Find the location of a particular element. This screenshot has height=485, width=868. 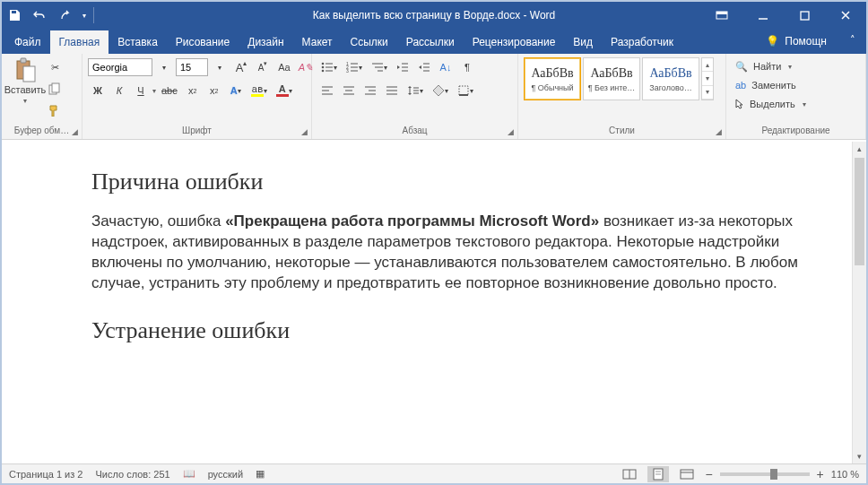

zoom-out-icon: − is located at coordinates (708, 474).